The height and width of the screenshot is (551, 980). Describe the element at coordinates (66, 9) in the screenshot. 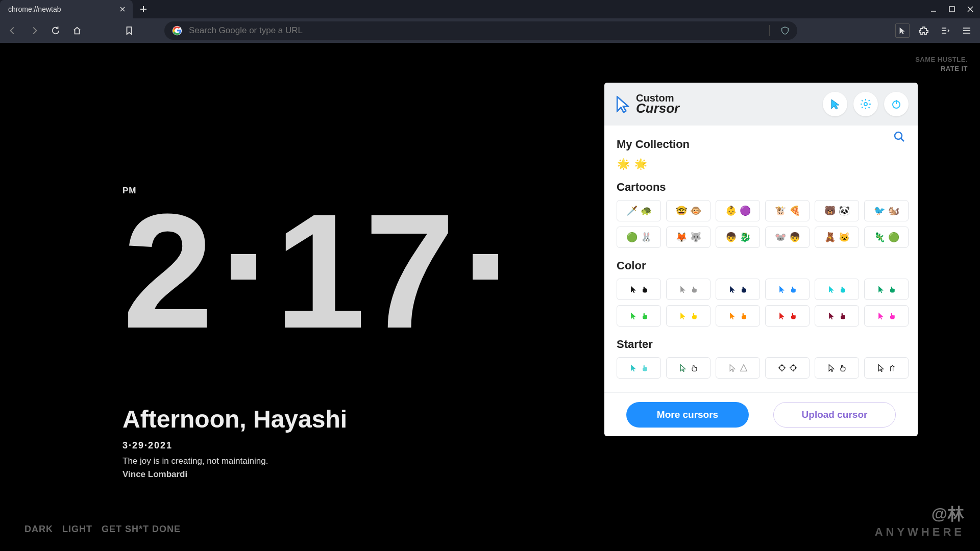

I see `browser-tab: chrome://newtab` at that location.